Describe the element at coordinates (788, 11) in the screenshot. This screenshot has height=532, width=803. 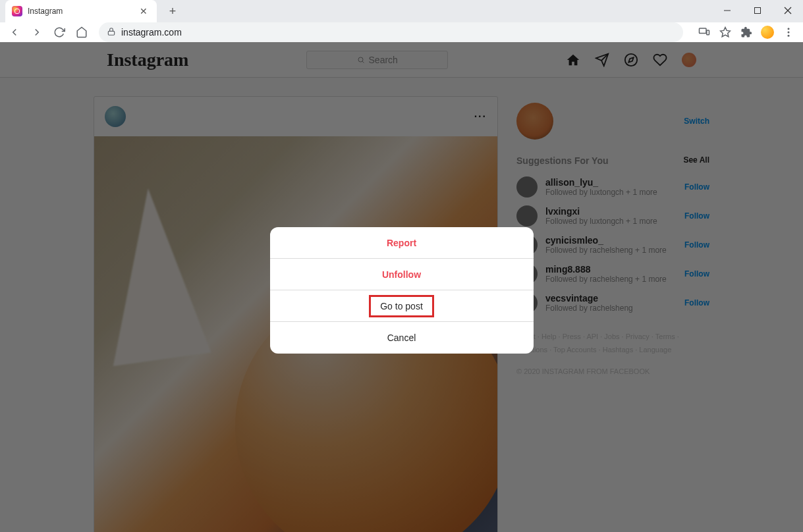
I see `window-close-button` at that location.